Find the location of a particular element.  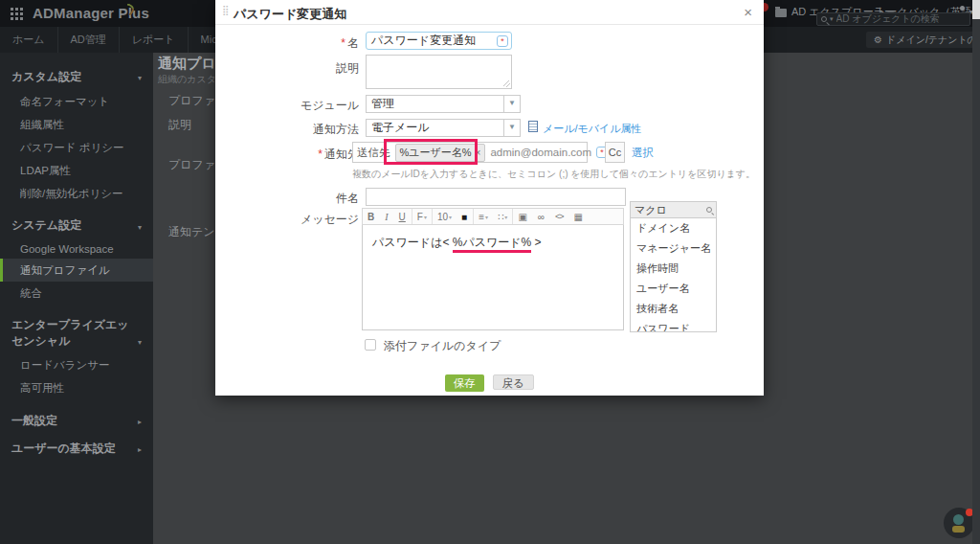

resize-handle-icon is located at coordinates (507, 84).